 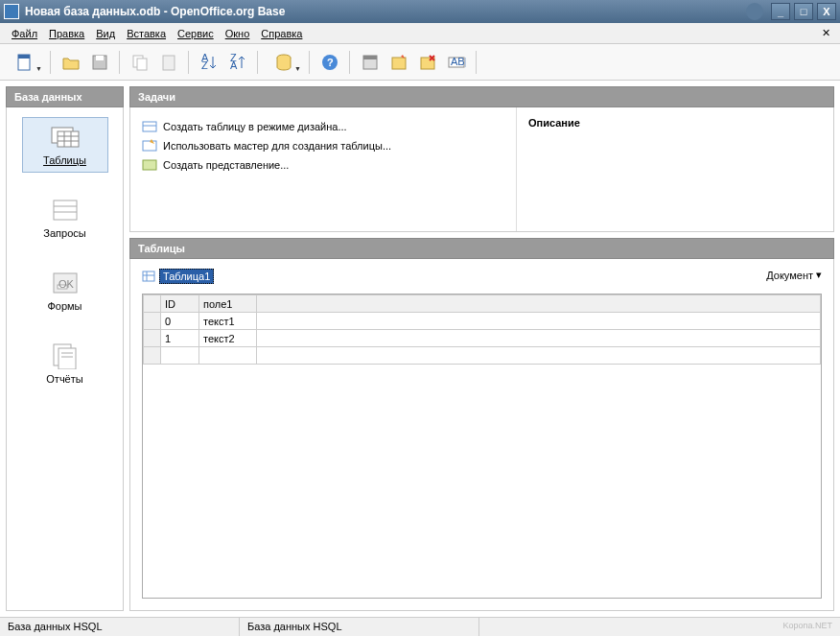 I want to click on col-header-field1: поле1, so click(x=228, y=304).